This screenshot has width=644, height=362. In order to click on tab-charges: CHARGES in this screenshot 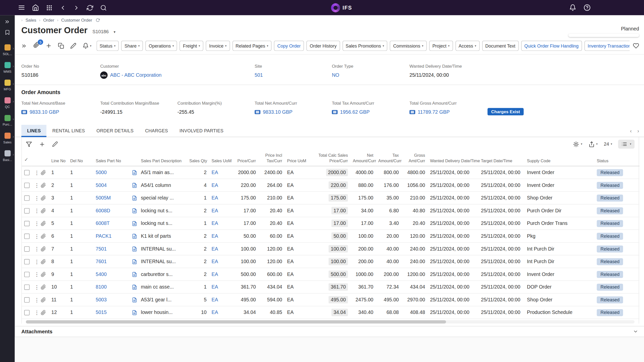, I will do `click(157, 131)`.